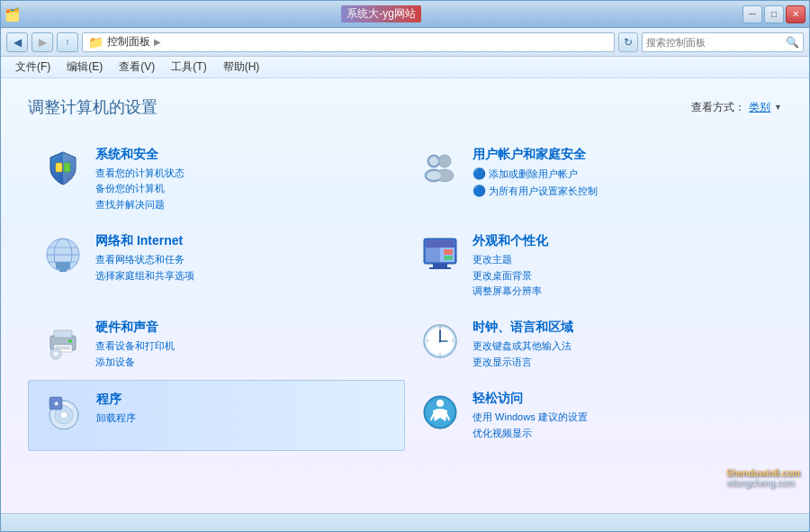  I want to click on system-security-name: 系统和安全, so click(243, 155).